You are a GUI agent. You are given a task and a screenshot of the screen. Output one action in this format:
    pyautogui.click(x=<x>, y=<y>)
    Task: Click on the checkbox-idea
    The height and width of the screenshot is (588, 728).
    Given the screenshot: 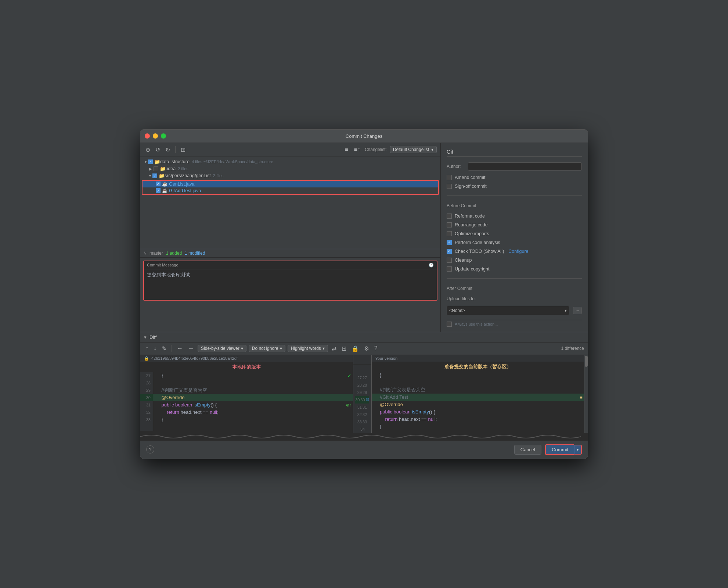 What is the action you would take?
    pyautogui.click(x=156, y=169)
    